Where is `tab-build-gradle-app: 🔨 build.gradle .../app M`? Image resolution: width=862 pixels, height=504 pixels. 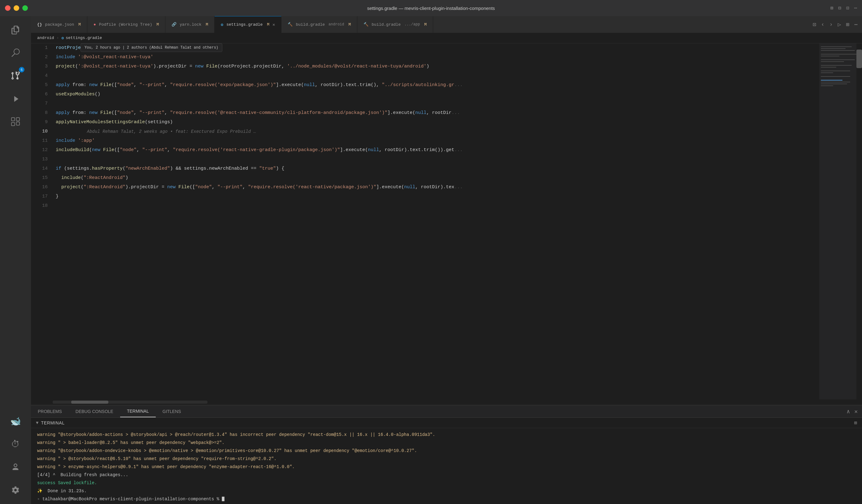 tab-build-gradle-app: 🔨 build.gradle .../app M is located at coordinates (395, 25).